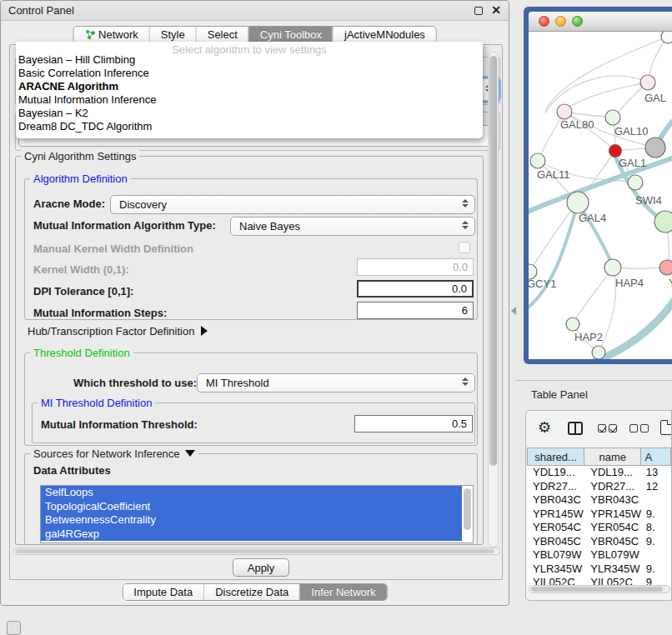 This screenshot has width=672, height=635. Describe the element at coordinates (222, 35) in the screenshot. I see `tab-select: Select` at that location.